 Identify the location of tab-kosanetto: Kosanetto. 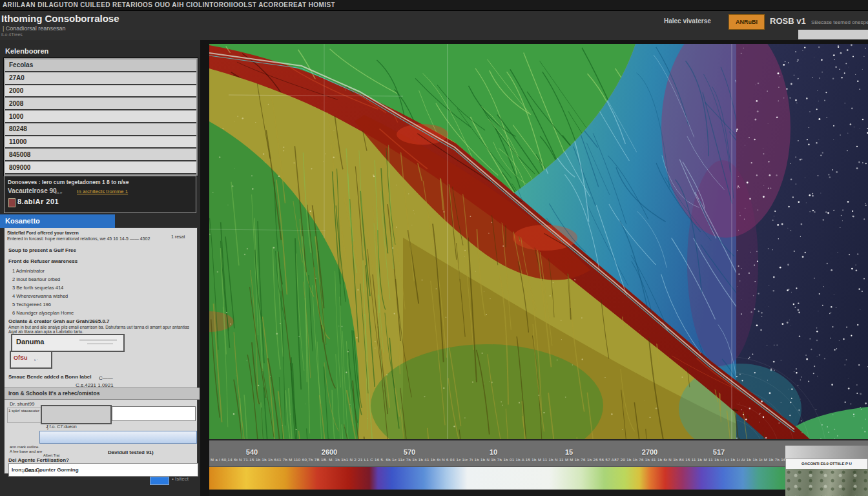
(57, 221).